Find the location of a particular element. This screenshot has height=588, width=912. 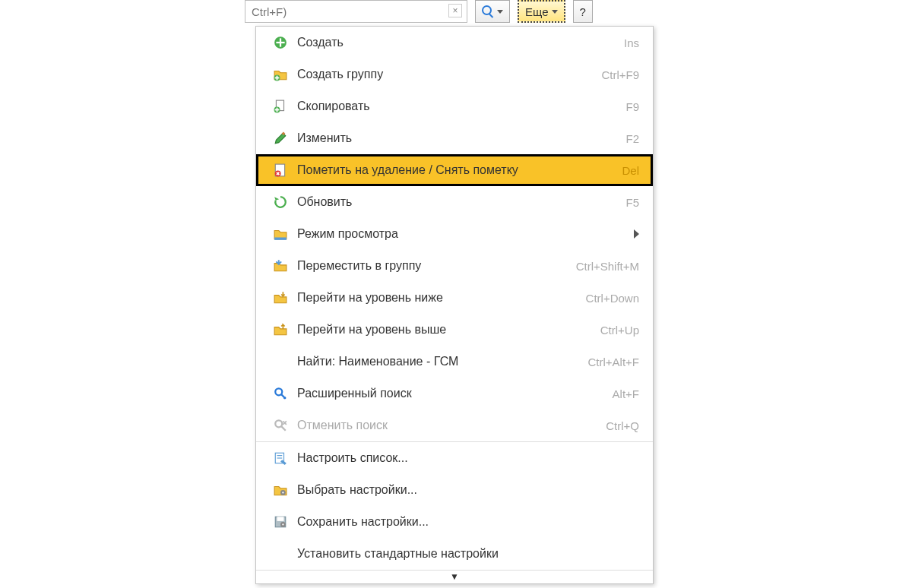

menu-item: ИзменитьF2 is located at coordinates (454, 138).